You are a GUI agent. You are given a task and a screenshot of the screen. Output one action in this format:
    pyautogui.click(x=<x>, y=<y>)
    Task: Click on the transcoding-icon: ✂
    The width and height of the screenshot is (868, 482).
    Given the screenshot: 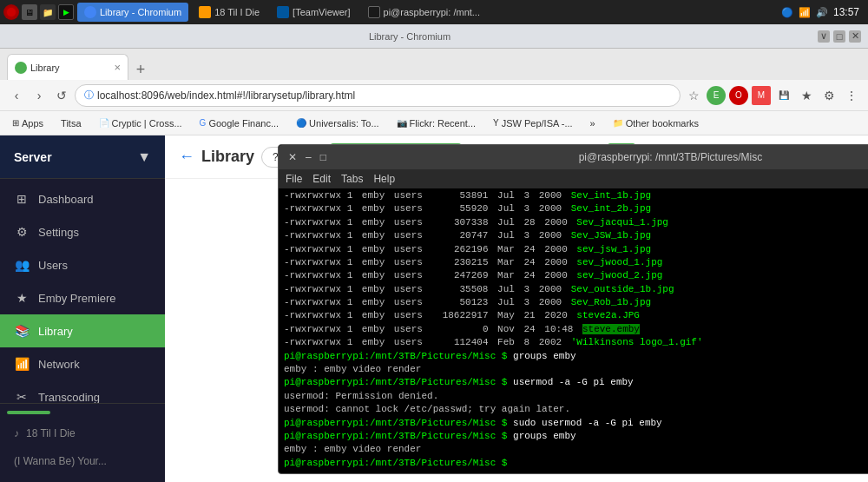 What is the action you would take?
    pyautogui.click(x=22, y=396)
    